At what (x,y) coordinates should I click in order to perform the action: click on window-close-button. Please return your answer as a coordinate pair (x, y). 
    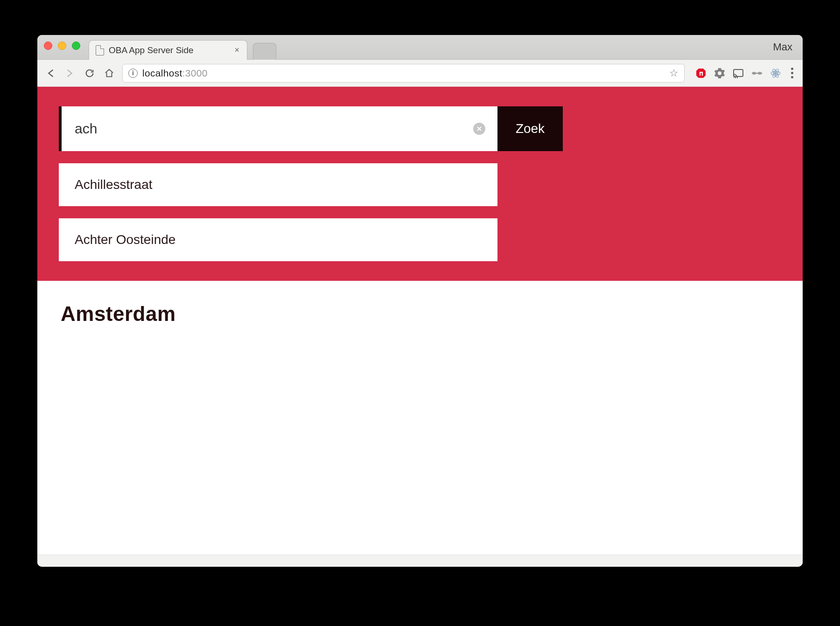
    Looking at the image, I should click on (48, 46).